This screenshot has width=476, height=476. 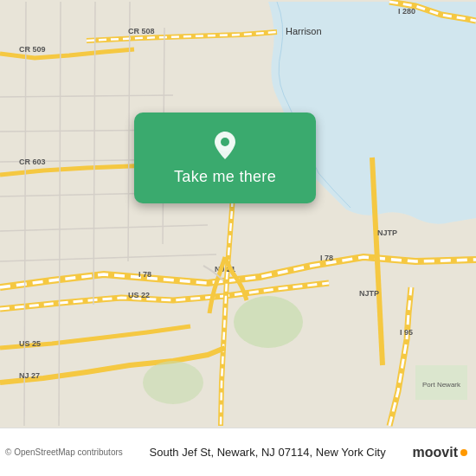 What do you see at coordinates (440, 453) in the screenshot?
I see `moovit-logo: moovit` at bounding box center [440, 453].